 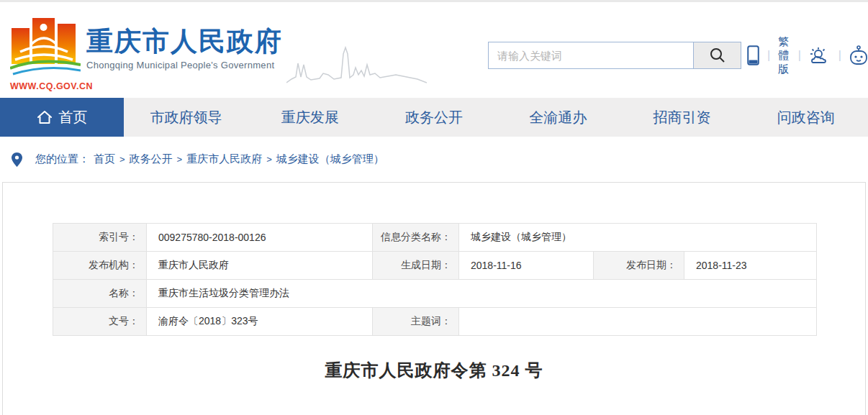 What do you see at coordinates (260, 266) in the screenshot?
I see `issuing-agency-value: 重庆市人民政府` at bounding box center [260, 266].